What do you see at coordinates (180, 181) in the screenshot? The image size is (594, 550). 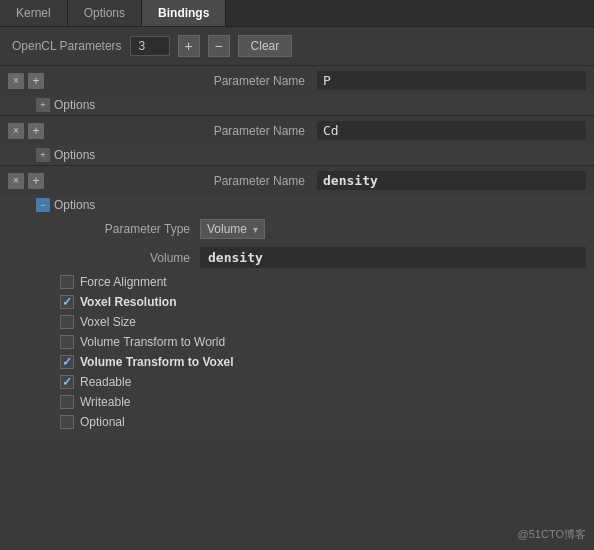 I see `param-name-label-3: Parameter Name` at bounding box center [180, 181].